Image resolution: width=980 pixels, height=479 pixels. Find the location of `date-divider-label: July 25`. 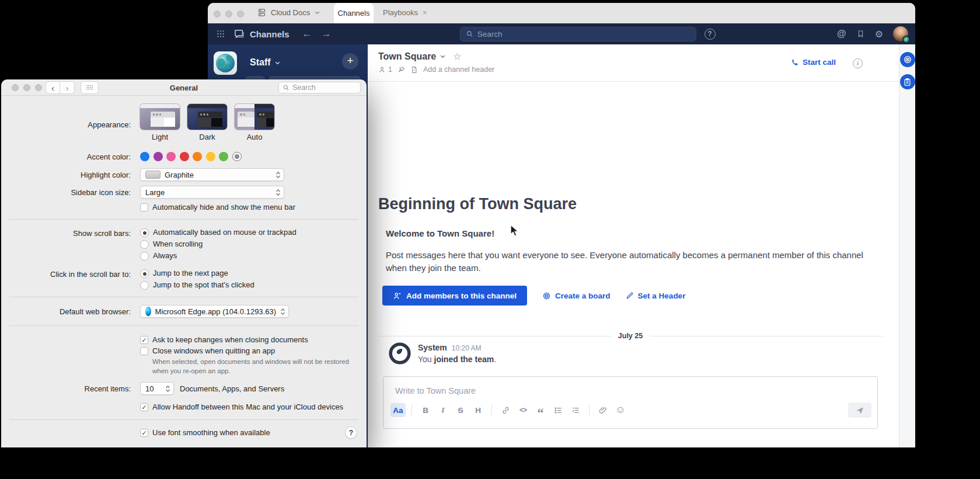

date-divider-label: July 25 is located at coordinates (630, 336).